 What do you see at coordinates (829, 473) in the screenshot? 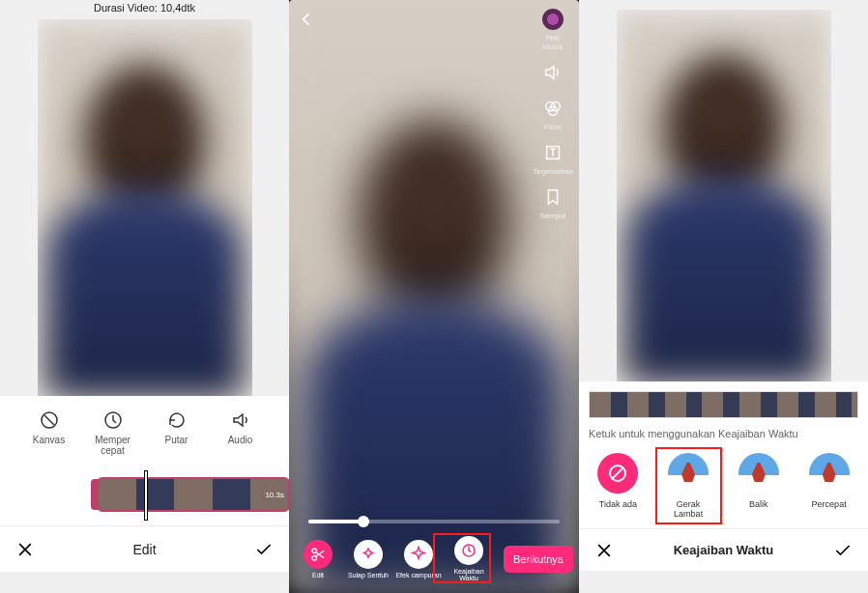
I see `percepat-thumb` at bounding box center [829, 473].